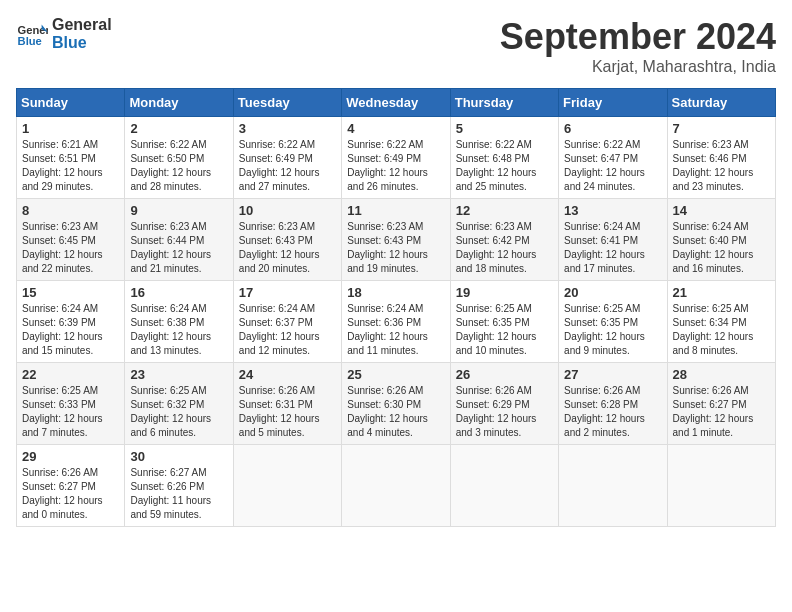 This screenshot has height=612, width=792. What do you see at coordinates (62, 166) in the screenshot?
I see `day-info: Sunrise: 6:21 AMSunset: 6:51 PMDaylight:…` at bounding box center [62, 166].